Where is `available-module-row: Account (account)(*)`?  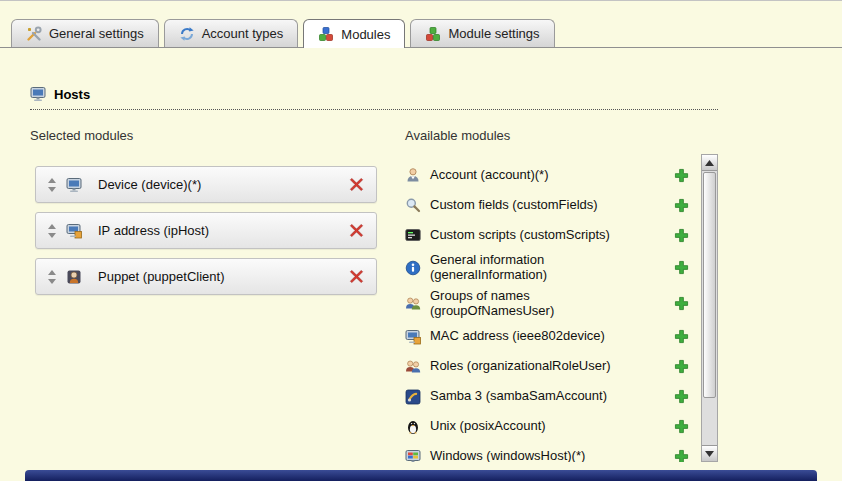 available-module-row: Account (account)(*) is located at coordinates (550, 175).